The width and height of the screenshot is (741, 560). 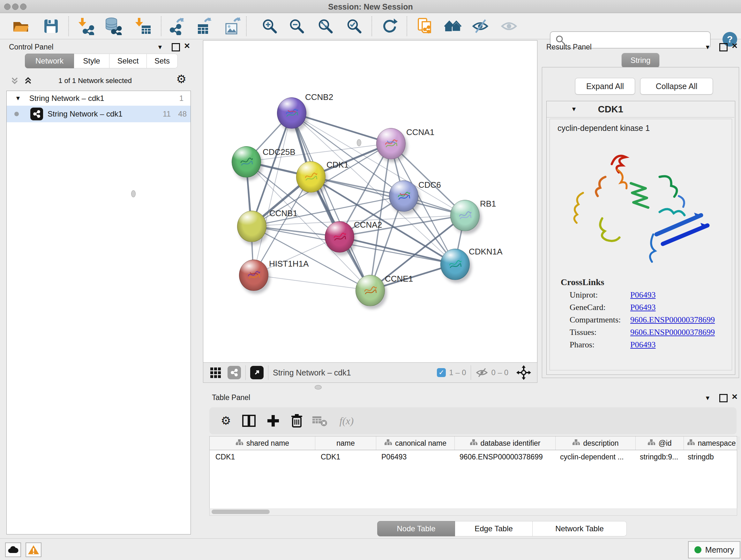 What do you see at coordinates (346, 421) in the screenshot?
I see `function-builder-icon: f(x)` at bounding box center [346, 421].